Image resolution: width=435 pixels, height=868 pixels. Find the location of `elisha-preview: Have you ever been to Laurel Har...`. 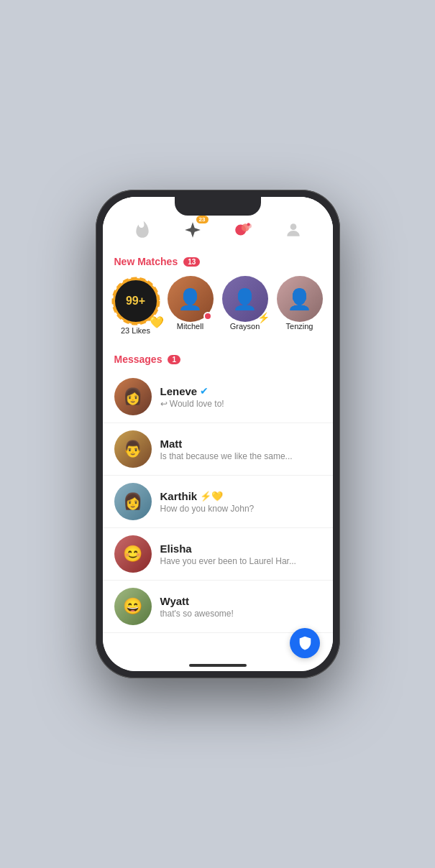

elisha-preview: Have you ever been to Laurel Har... is located at coordinates (241, 561).